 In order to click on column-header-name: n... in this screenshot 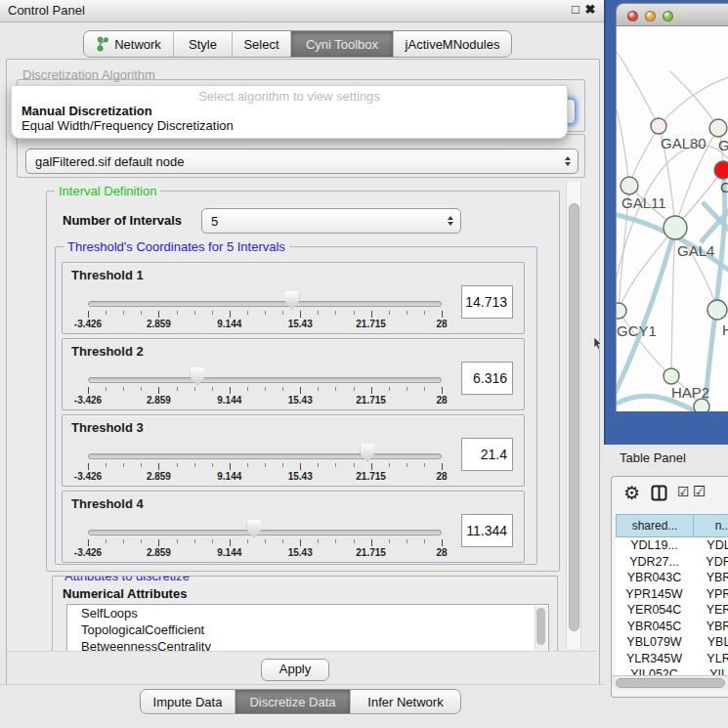, I will do `click(710, 526)`.